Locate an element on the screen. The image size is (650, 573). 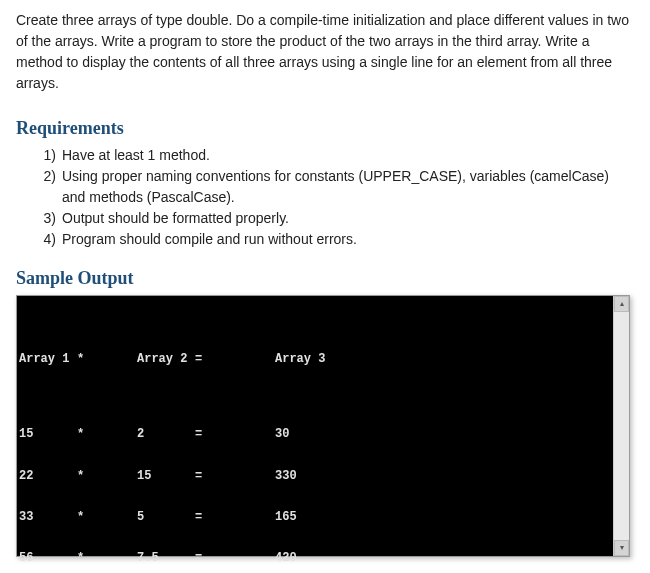
list-text: Output should be formatted properly. is located at coordinates (176, 218).